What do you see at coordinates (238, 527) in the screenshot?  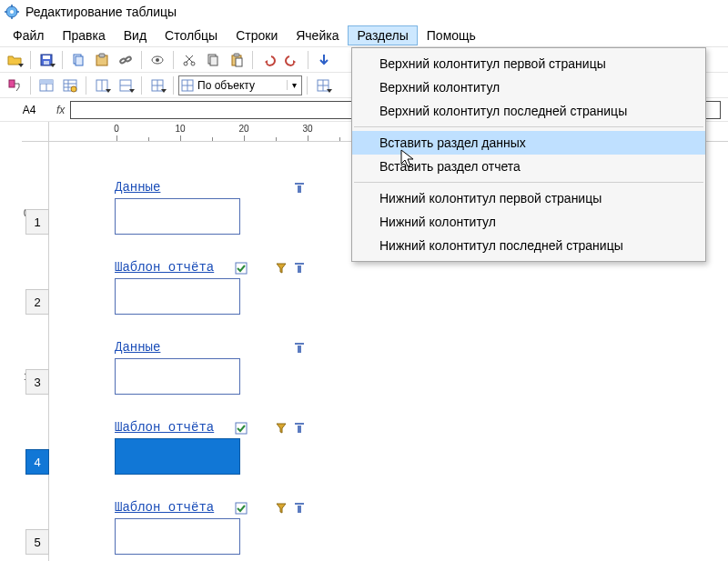 I see `section-report-5: Шаблон отчёта` at bounding box center [238, 527].